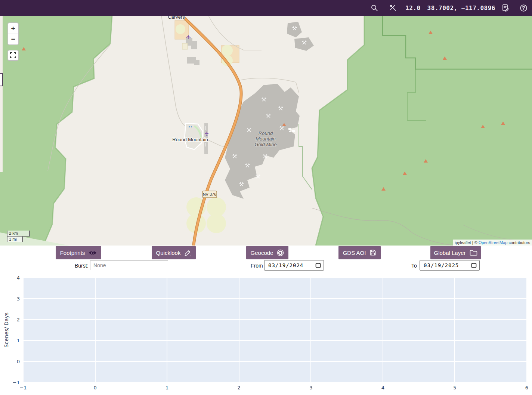  I want to click on x-tick-label: 2, so click(239, 388).